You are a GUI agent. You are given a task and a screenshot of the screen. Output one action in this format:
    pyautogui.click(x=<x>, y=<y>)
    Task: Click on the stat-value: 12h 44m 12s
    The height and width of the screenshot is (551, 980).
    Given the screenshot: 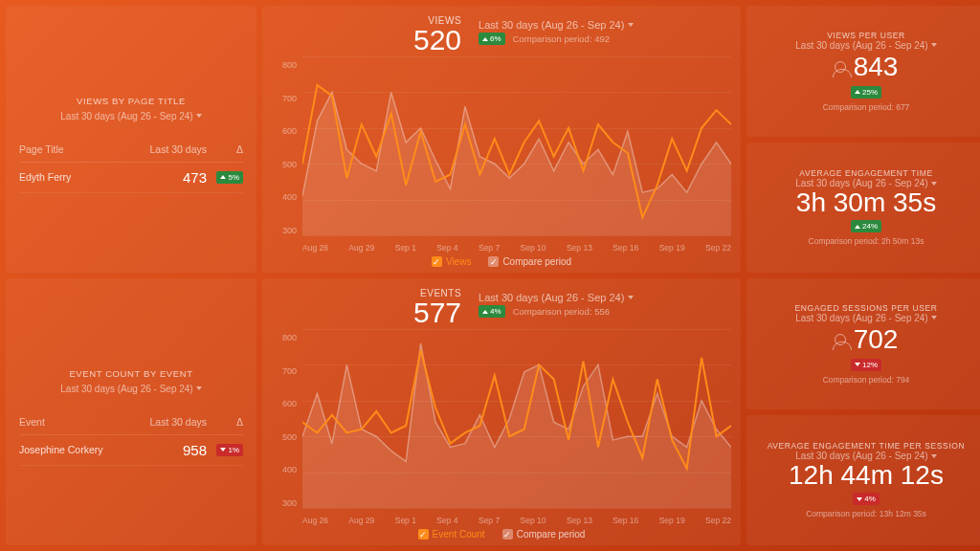 What is the action you would take?
    pyautogui.click(x=866, y=476)
    